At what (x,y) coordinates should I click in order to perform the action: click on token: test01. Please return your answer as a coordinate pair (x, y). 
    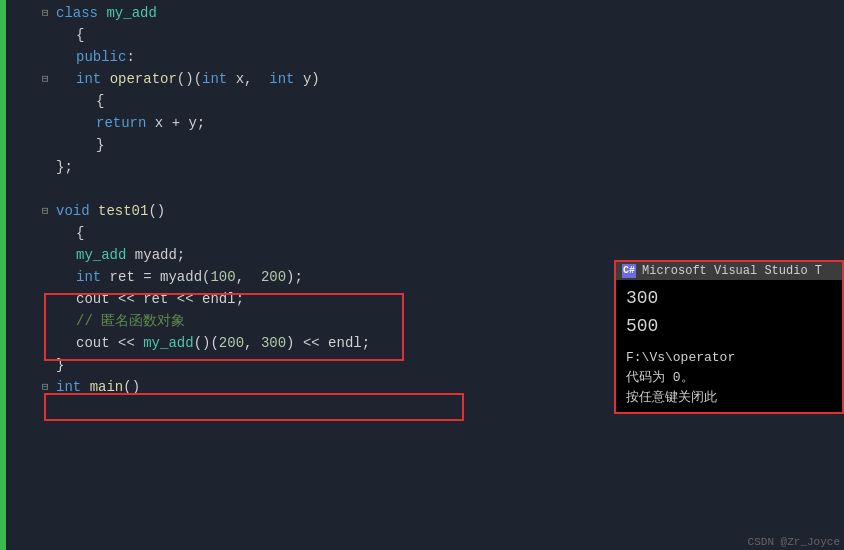
    Looking at the image, I should click on (123, 211).